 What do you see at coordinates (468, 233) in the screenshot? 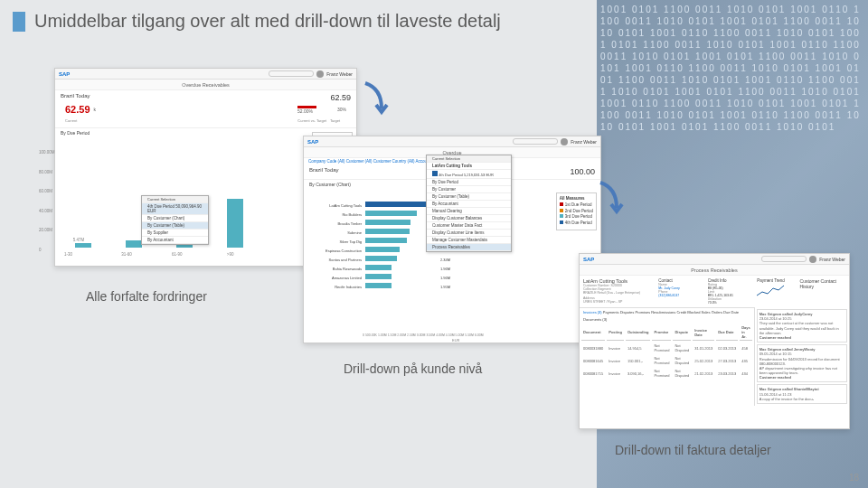
I see `drill-item: Display Customer Line Items` at bounding box center [468, 233].